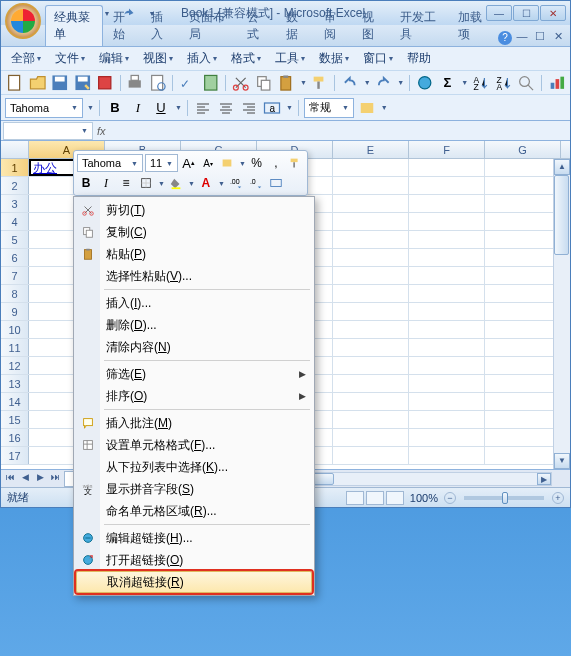 This screenshot has width=571, height=656. What do you see at coordinates (226, 108) in the screenshot?
I see `align-center-icon` at bounding box center [226, 108].